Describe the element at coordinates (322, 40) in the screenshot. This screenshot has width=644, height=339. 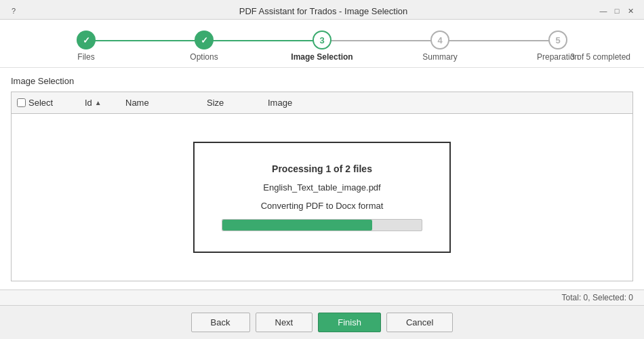
I see `step-3-circle: 3` at that location.